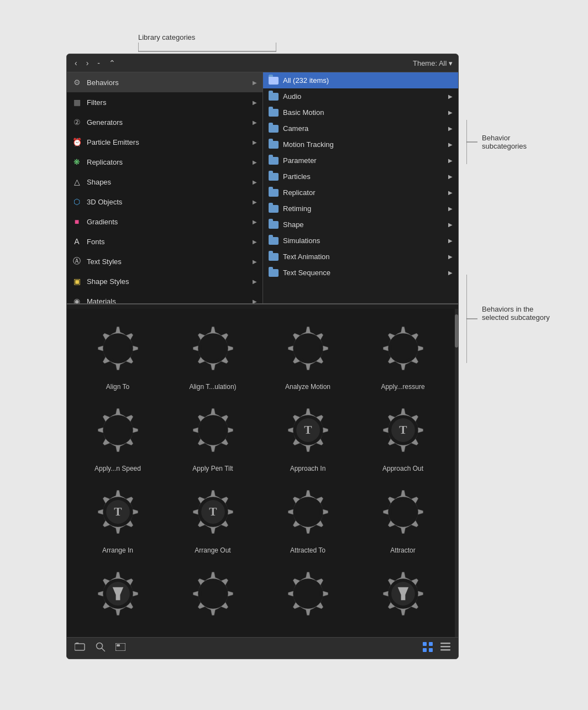 Image resolution: width=588 pixels, height=710 pixels. I want to click on subcat-arrow-basic-motion: ▶, so click(450, 113).